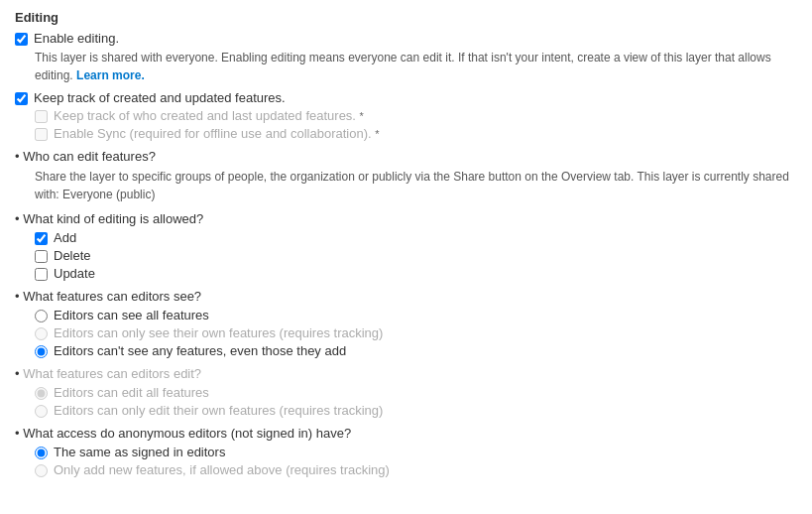 This screenshot has height=514, width=812. What do you see at coordinates (416, 452) in the screenshot?
I see `same-as-signed-in-row: The same as signed in editors` at bounding box center [416, 452].